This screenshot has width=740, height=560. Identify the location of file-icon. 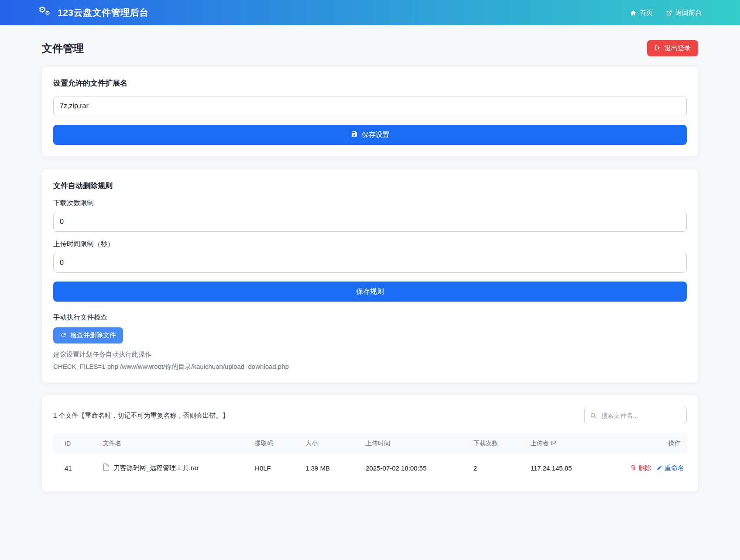
(106, 468).